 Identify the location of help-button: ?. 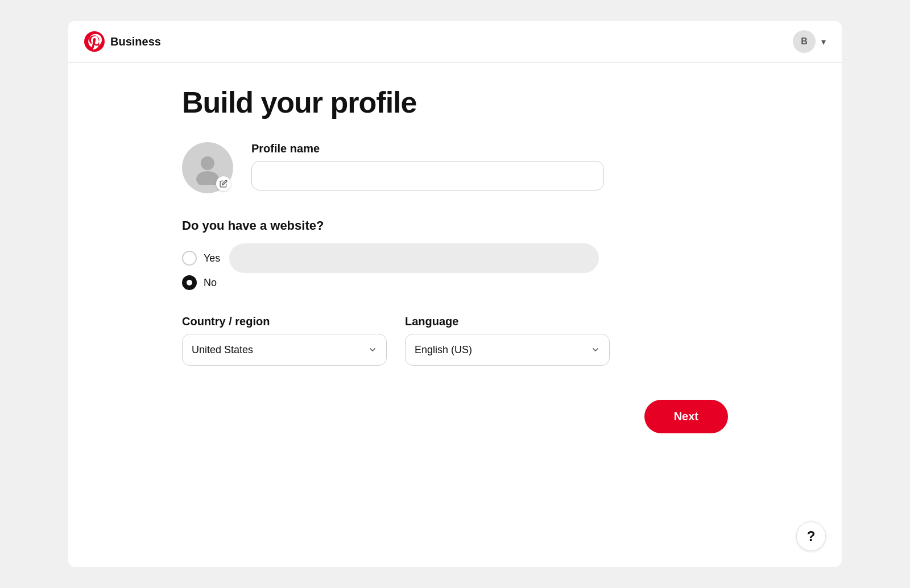
(811, 536).